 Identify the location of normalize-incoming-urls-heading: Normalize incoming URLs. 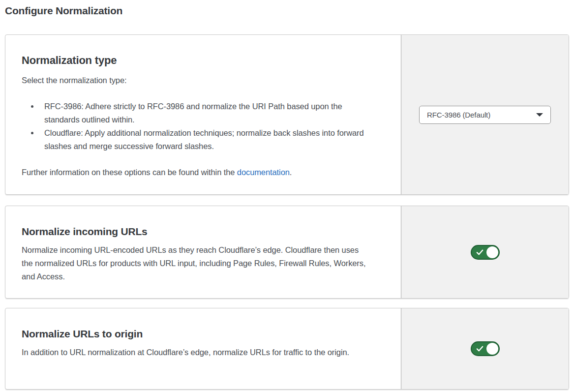
(199, 232).